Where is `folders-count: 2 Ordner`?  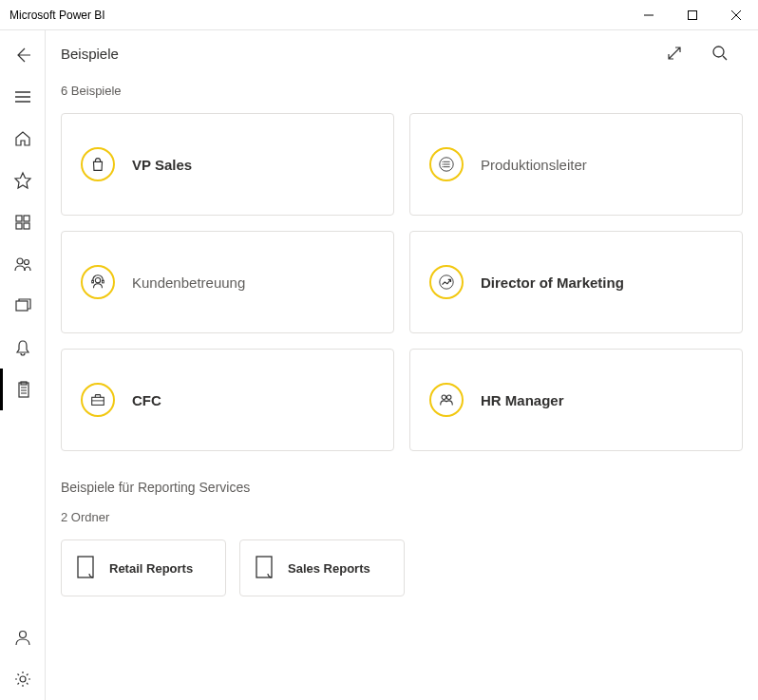
folders-count: 2 Ordner is located at coordinates (402, 517).